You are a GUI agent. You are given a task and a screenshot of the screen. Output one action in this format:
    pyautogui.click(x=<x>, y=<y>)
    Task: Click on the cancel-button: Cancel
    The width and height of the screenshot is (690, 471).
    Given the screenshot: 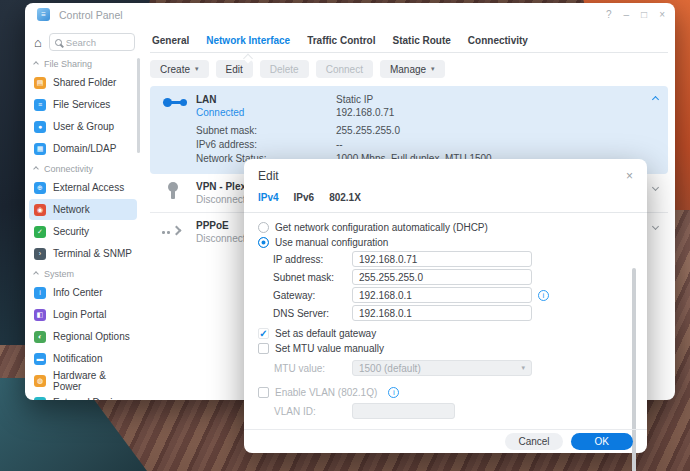 What is the action you would take?
    pyautogui.click(x=534, y=442)
    